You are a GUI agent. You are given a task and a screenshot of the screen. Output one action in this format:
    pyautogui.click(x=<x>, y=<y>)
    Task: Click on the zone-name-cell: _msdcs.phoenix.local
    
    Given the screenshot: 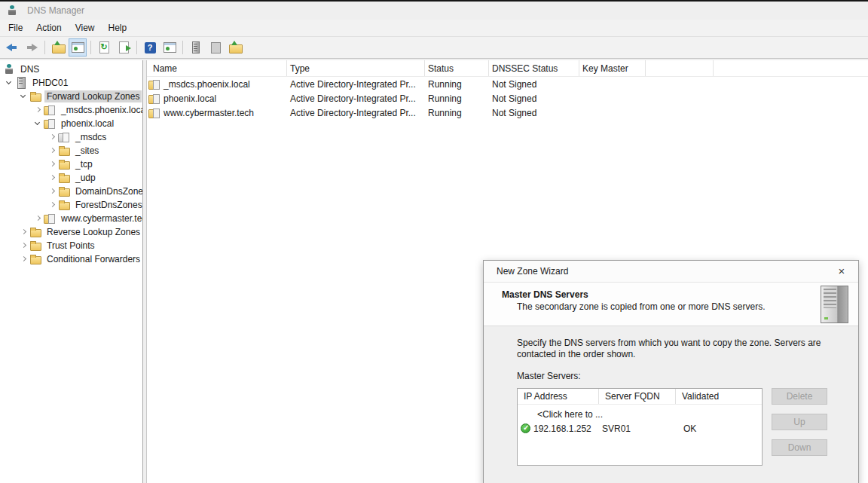 What is the action you would take?
    pyautogui.click(x=217, y=84)
    